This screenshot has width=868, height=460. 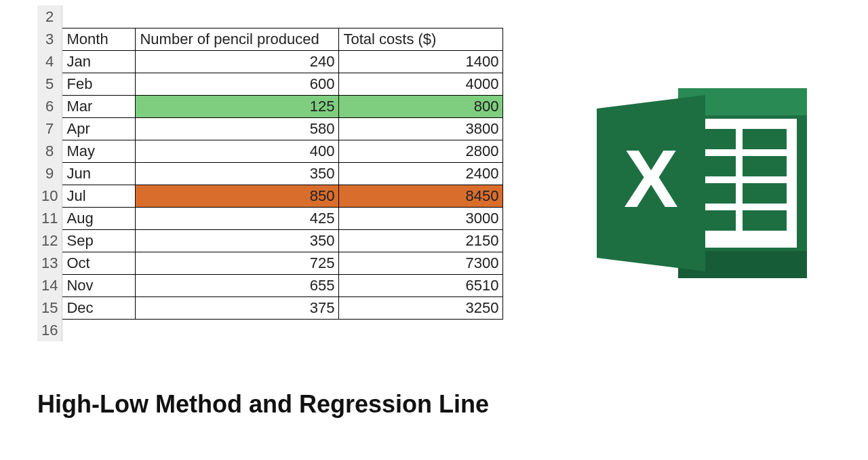 What do you see at coordinates (99, 308) in the screenshot?
I see `cell-month: Dec` at bounding box center [99, 308].